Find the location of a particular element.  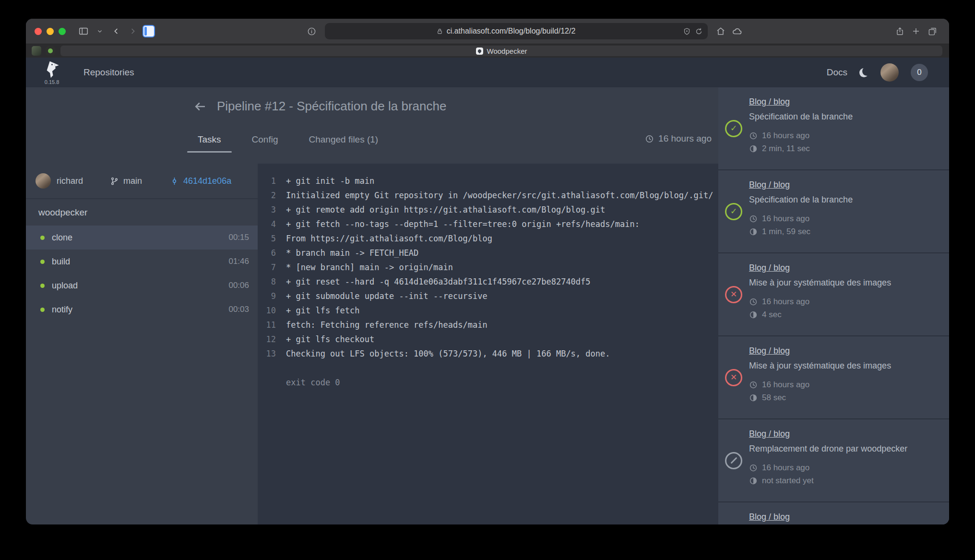

notification-badge: 0 is located at coordinates (919, 72).